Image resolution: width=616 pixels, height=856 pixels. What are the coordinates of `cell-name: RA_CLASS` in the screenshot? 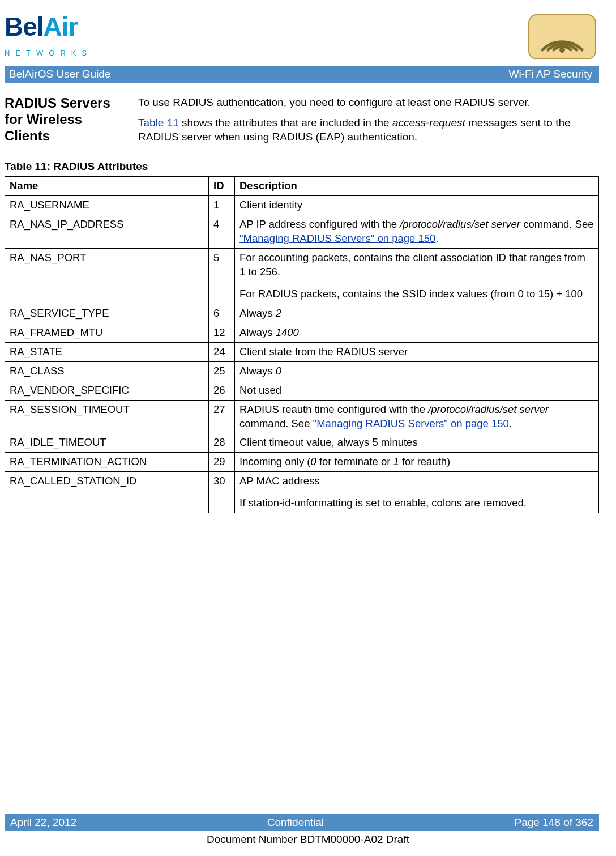 It's located at (107, 371).